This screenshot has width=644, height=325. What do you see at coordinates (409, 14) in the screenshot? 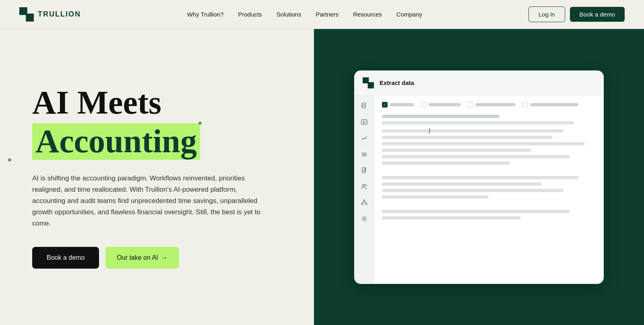
I see `nav-company: Company` at bounding box center [409, 14].